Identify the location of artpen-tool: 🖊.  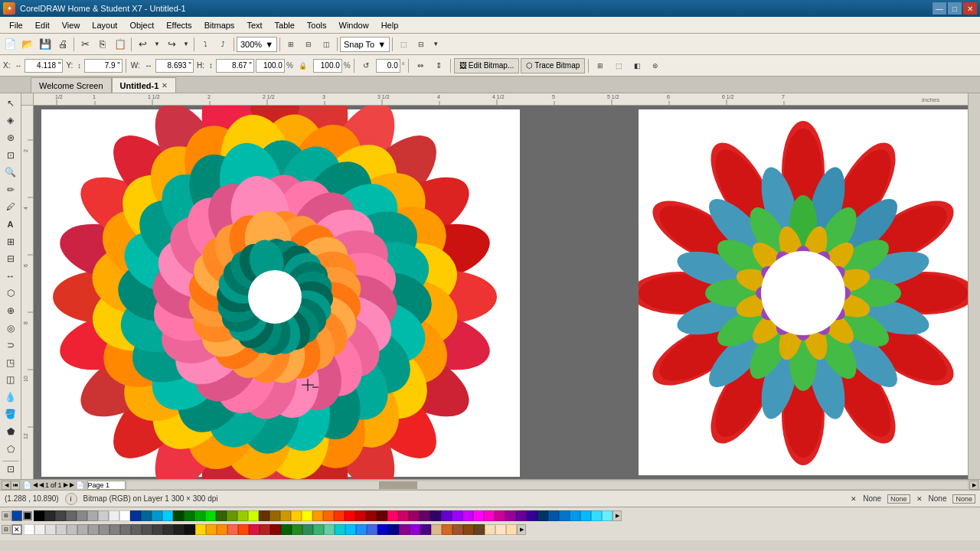
(11, 207).